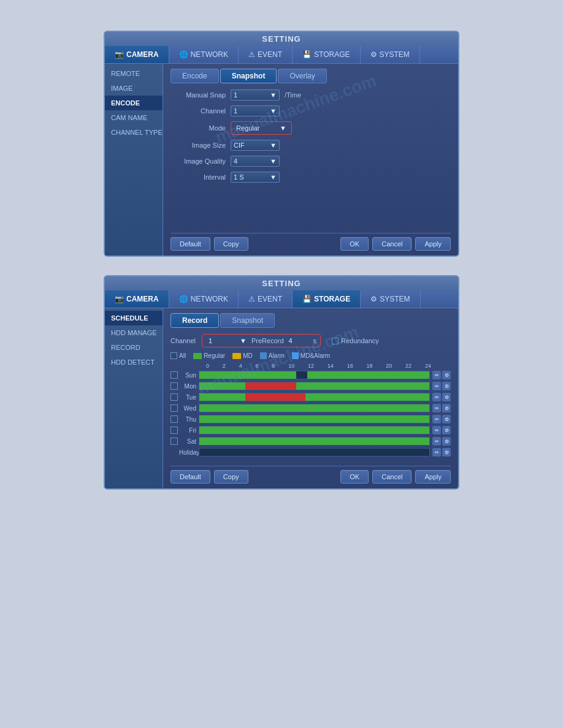 The image size is (563, 728). I want to click on network-icon: 🌐, so click(184, 55).